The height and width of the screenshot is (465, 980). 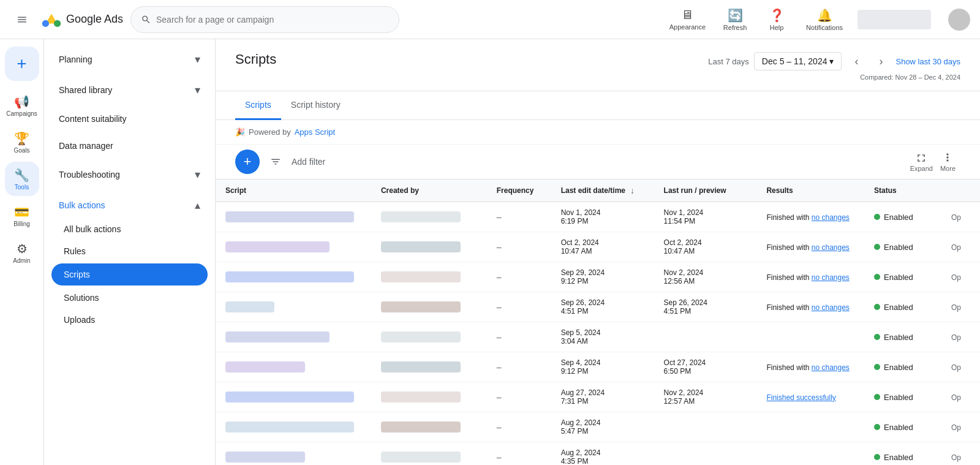 What do you see at coordinates (247, 162) in the screenshot?
I see `add-icon: +` at bounding box center [247, 162].